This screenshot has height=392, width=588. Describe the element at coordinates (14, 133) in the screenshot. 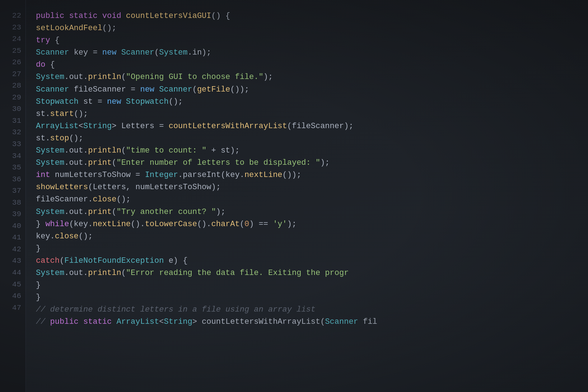

I see `line-number: 32` at that location.